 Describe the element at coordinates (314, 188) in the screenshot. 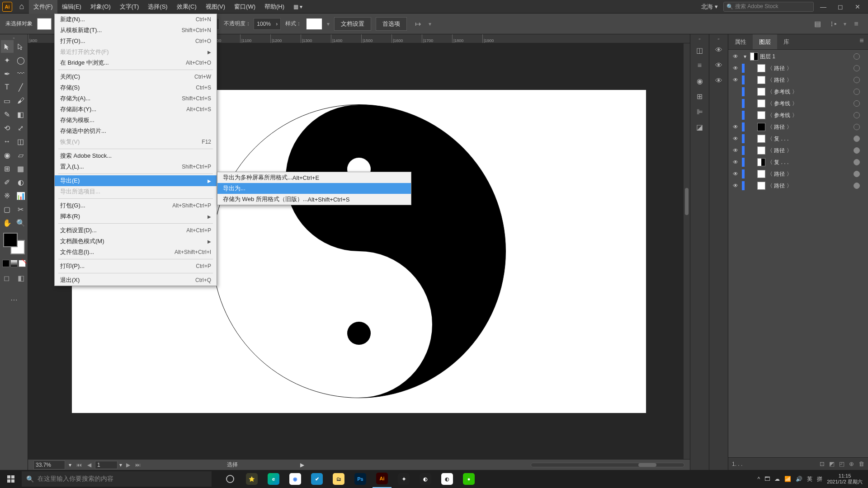

I see `submenu-item: 导出为...` at that location.